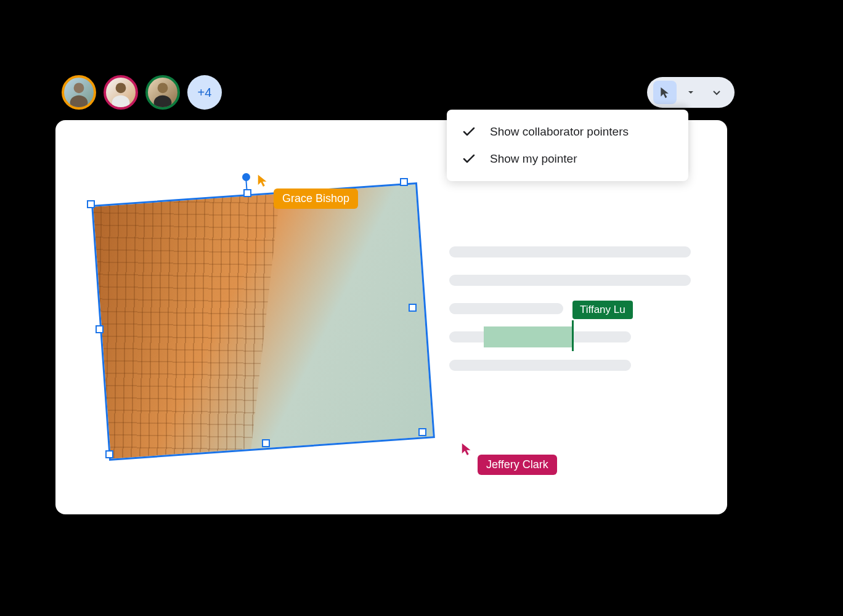 The width and height of the screenshot is (843, 616). What do you see at coordinates (603, 310) in the screenshot?
I see `cursor-label-tiffany: Tiffany Lu` at bounding box center [603, 310].